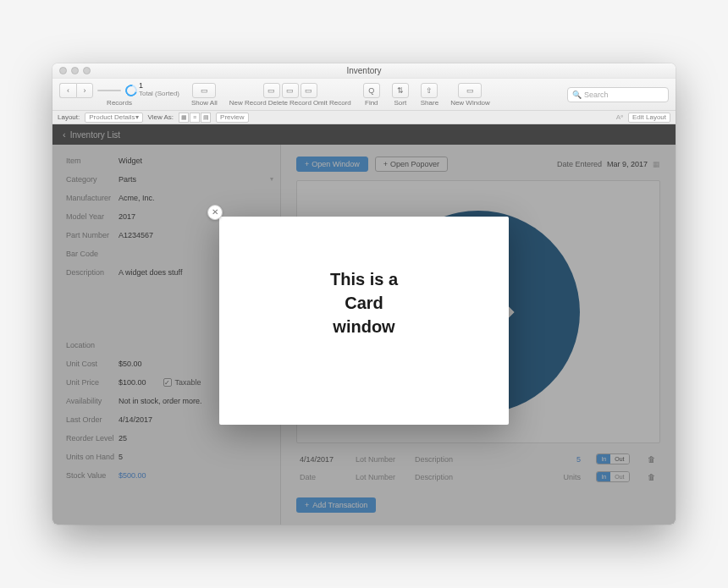  What do you see at coordinates (232, 118) in the screenshot?
I see `preview-button: Preview` at bounding box center [232, 118].